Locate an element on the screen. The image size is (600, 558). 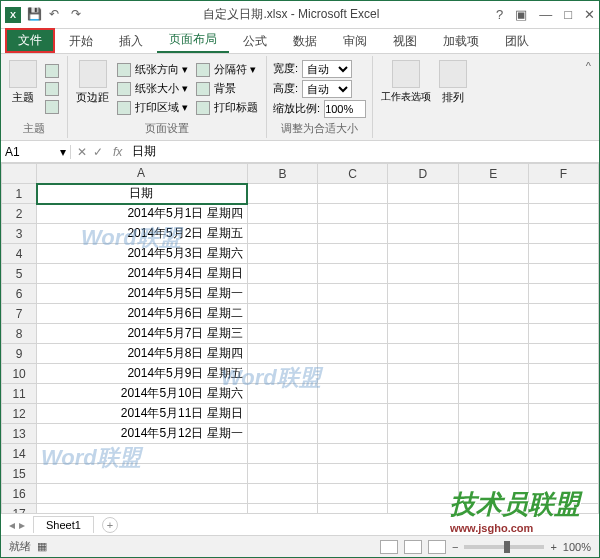
row-header: 9 is located at coordinates (20, 354).